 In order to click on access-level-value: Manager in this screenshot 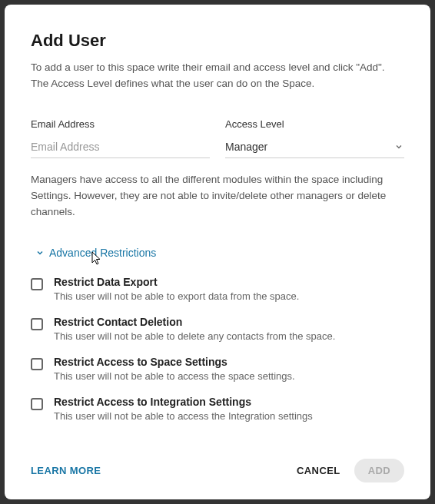, I will do `click(246, 147)`.